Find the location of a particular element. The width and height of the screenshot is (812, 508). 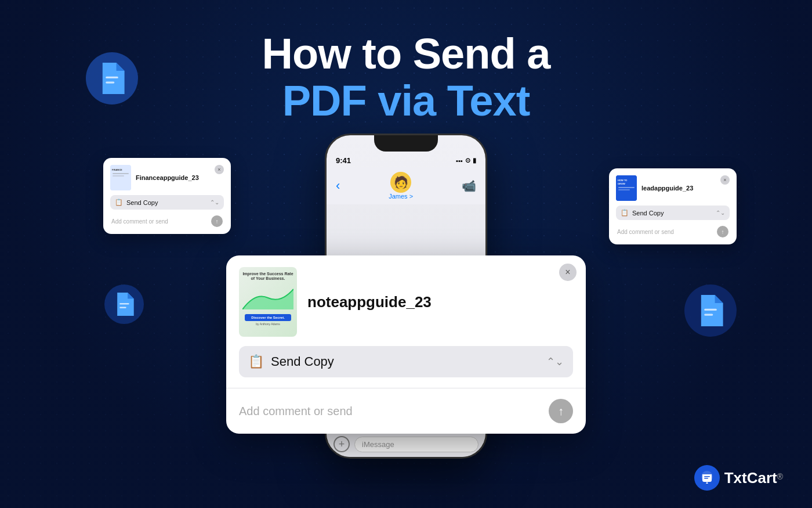

main-card-bottom: Add comment or send ↑ is located at coordinates (406, 411).